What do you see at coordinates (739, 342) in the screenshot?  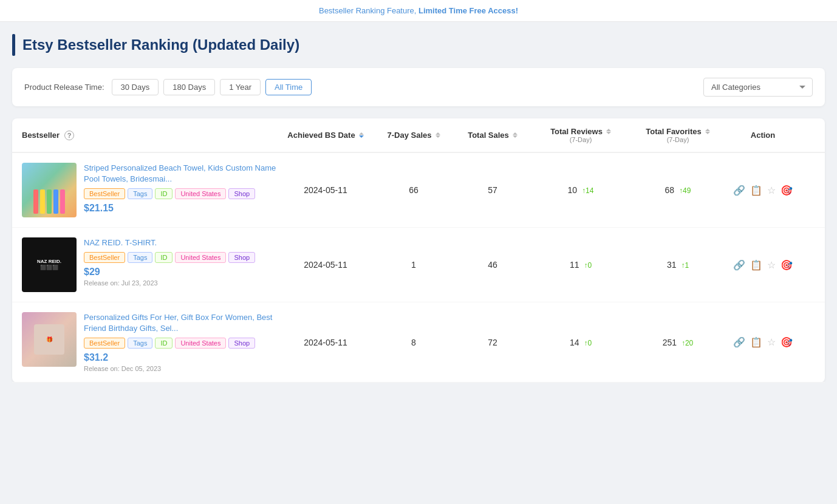 I see `link-icon-3: 🔗` at bounding box center [739, 342].